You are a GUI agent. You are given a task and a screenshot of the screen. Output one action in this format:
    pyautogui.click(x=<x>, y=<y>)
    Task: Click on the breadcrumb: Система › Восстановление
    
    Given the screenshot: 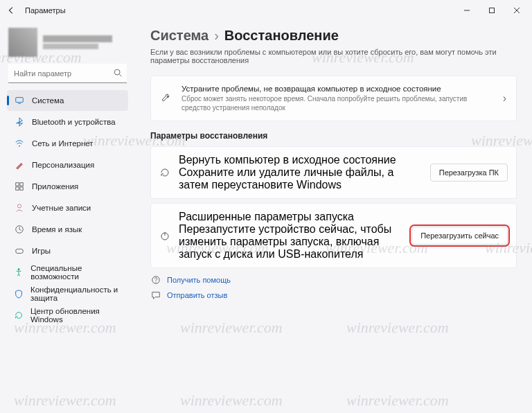 What is the action you would take?
    pyautogui.click(x=334, y=36)
    